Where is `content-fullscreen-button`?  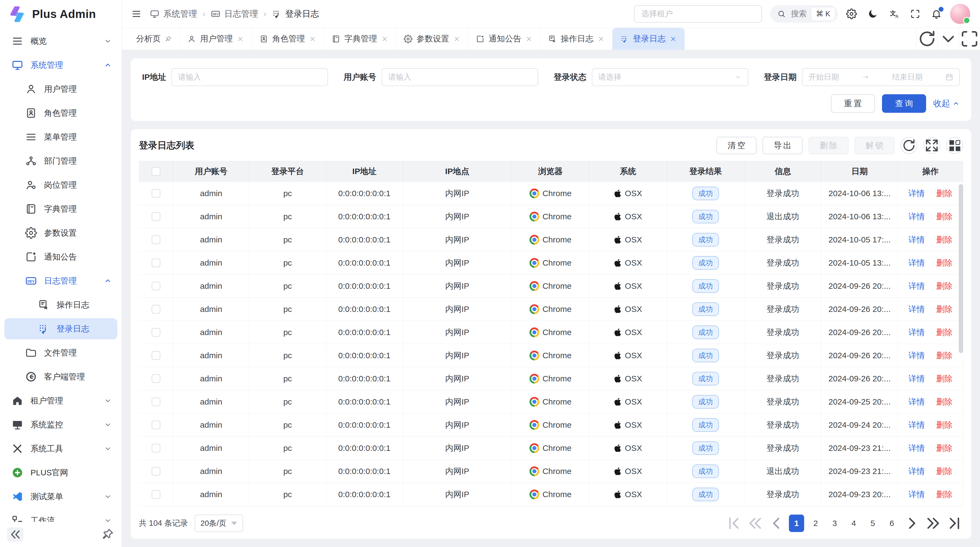 content-fullscreen-button is located at coordinates (969, 39).